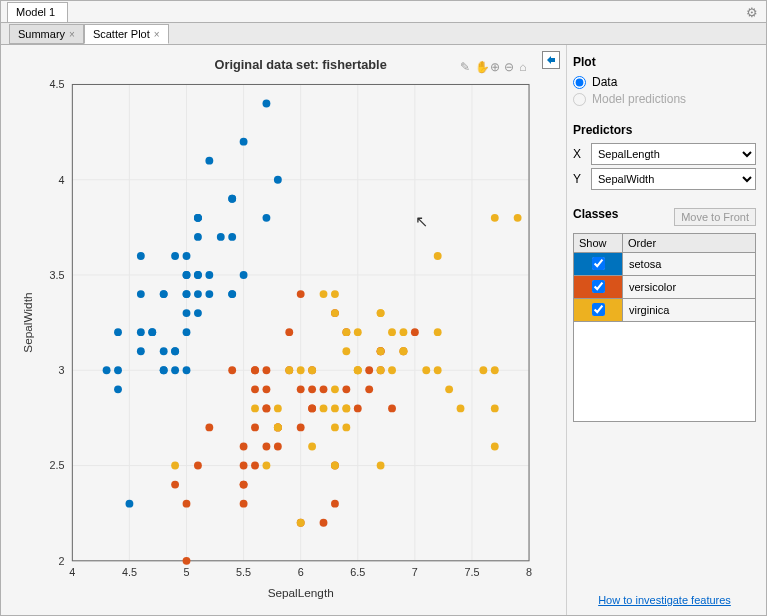 The image size is (767, 616). Describe the element at coordinates (664, 82) in the screenshot. I see `radio-data: Data` at that location.